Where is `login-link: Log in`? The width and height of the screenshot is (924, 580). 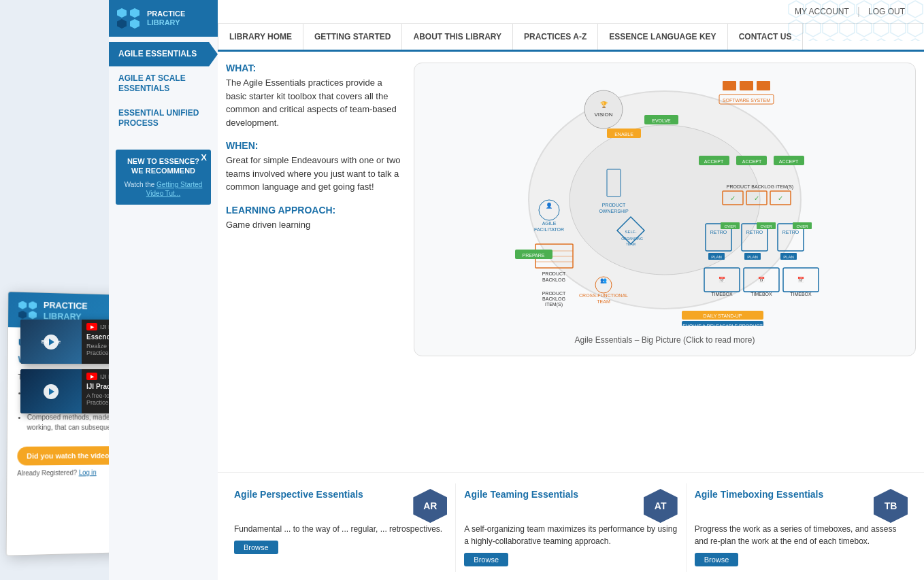
login-link: Log in is located at coordinates (88, 473).